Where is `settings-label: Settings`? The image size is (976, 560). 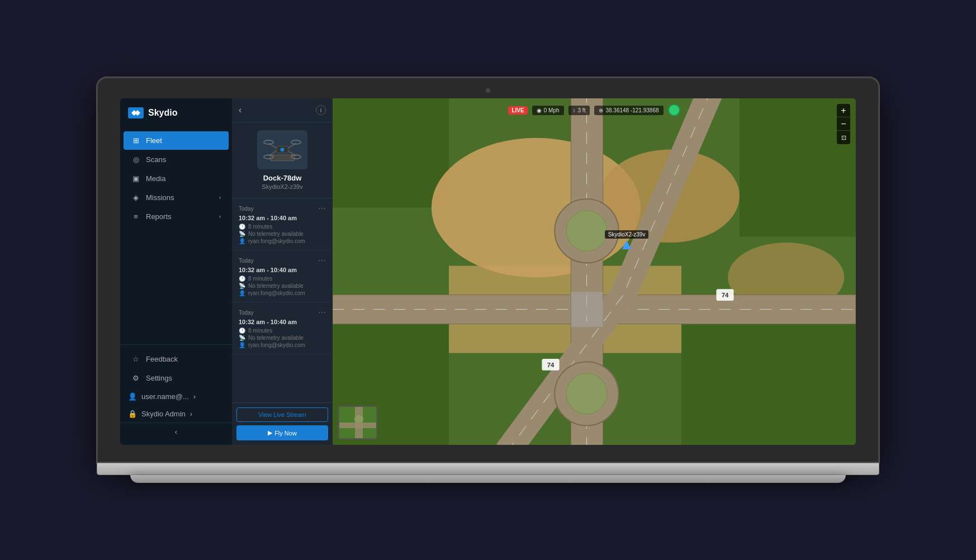 settings-label: Settings is located at coordinates (159, 378).